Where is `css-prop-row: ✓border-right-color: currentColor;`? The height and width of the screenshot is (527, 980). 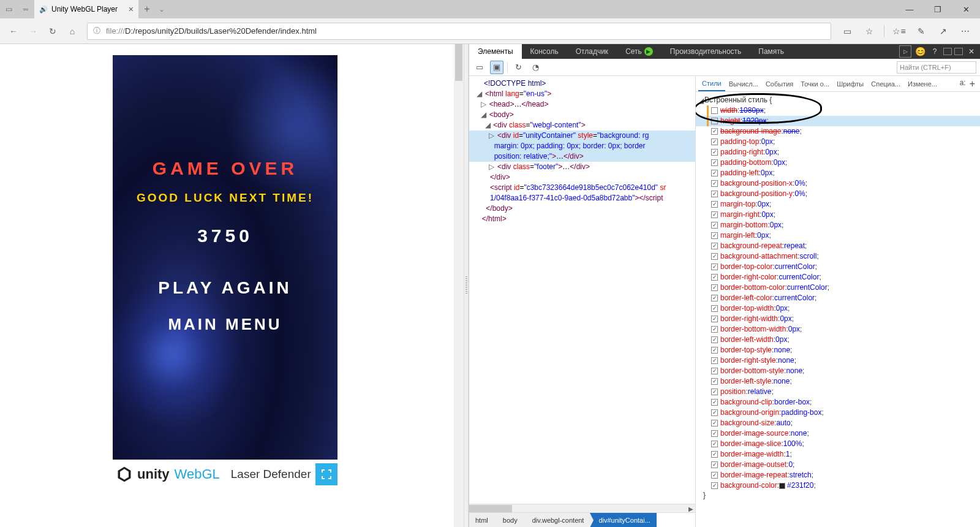 css-prop-row: ✓border-right-color: currentColor; is located at coordinates (838, 277).